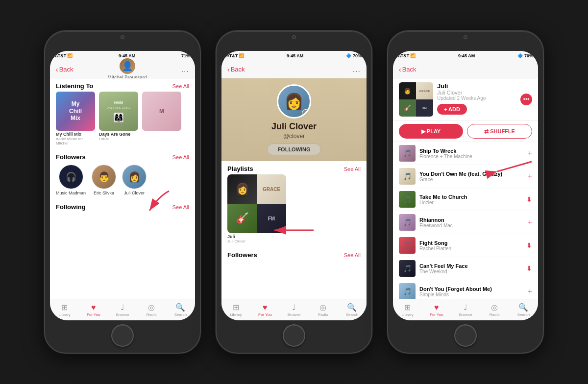  I want to click on tab-search-label-1: Search, so click(180, 314).